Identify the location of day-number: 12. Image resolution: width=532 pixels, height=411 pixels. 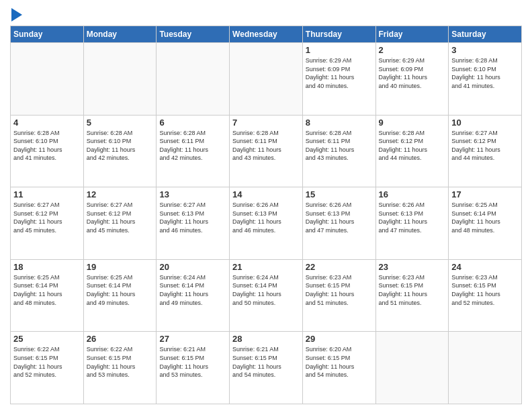
(120, 195).